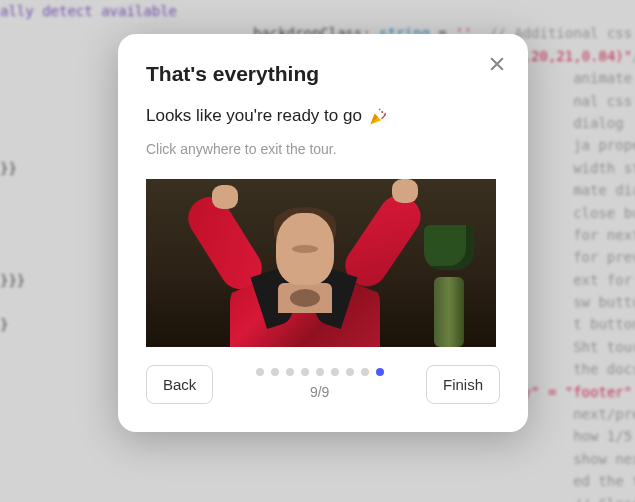  I want to click on dialog-hint: Click anywhere to exit the tour., so click(323, 149).